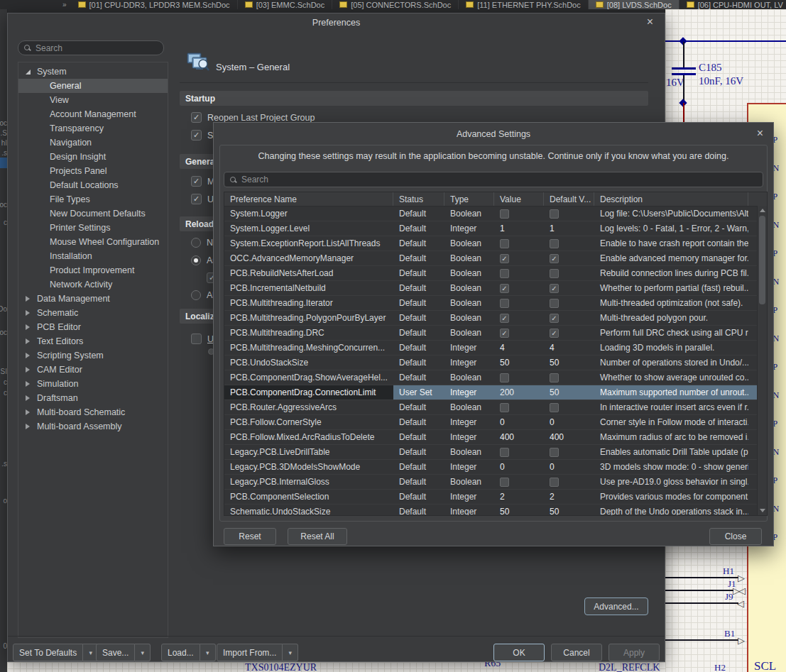 The image size is (786, 672). Describe the element at coordinates (93, 143) in the screenshot. I see `sidebar-item: Navigation` at that location.